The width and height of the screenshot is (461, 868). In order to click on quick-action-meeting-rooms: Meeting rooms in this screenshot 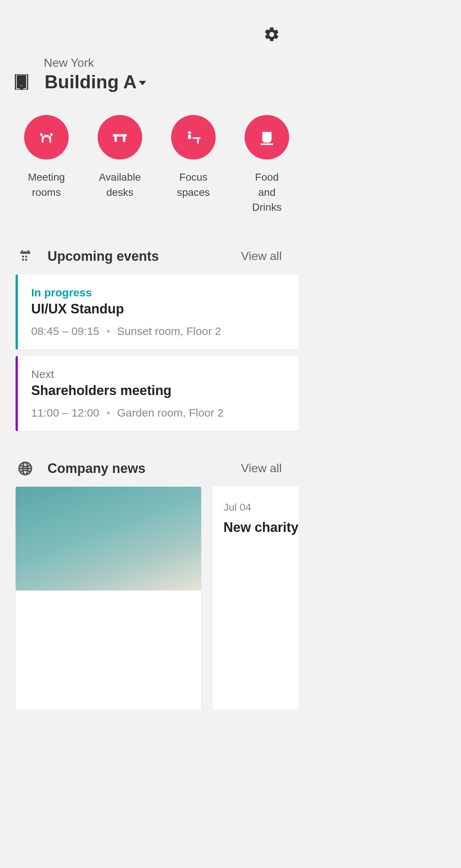, I will do `click(46, 165)`.